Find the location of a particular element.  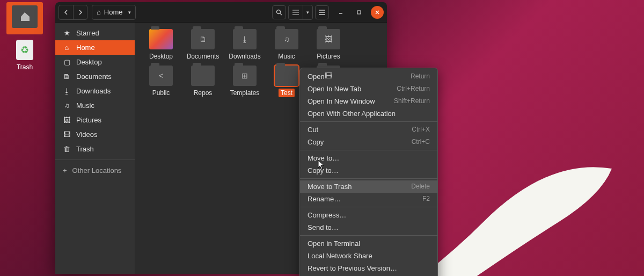

trash-icon: 🗑 is located at coordinates (67, 149).